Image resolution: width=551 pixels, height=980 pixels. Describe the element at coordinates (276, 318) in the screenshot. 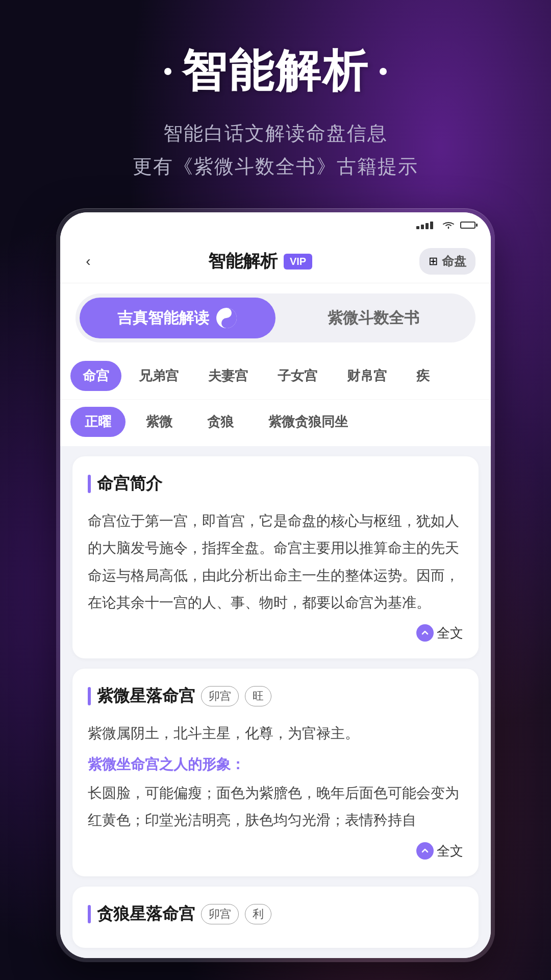

I see `toggle-container: 吉真智能解读 紫微斗数全书` at that location.